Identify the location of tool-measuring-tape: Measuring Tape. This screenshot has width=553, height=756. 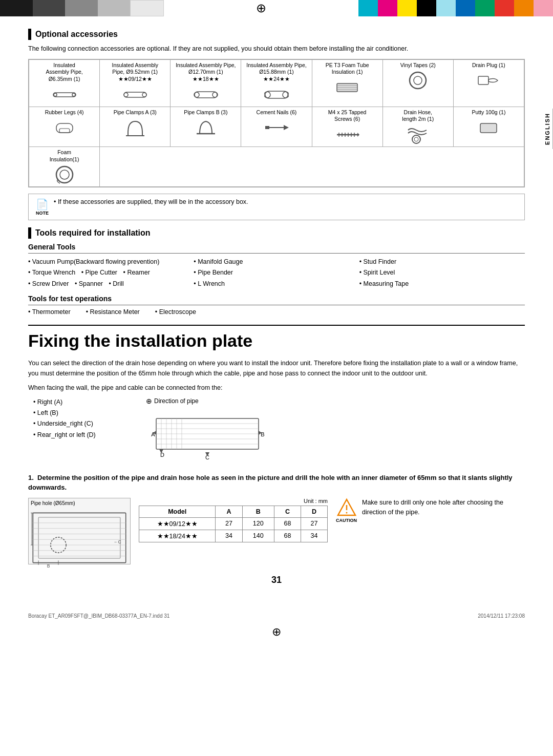
(442, 284).